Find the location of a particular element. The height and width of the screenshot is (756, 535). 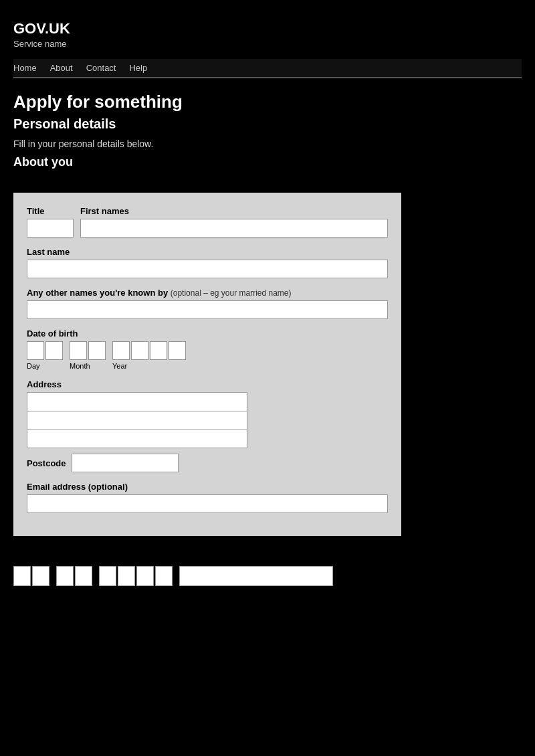

dob-group: Date of birth Day Month is located at coordinates (207, 349).